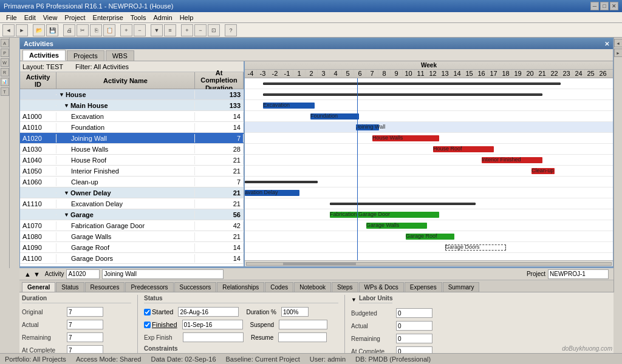  Describe the element at coordinates (208, 312) in the screenshot. I see `started-date-field` at that location.